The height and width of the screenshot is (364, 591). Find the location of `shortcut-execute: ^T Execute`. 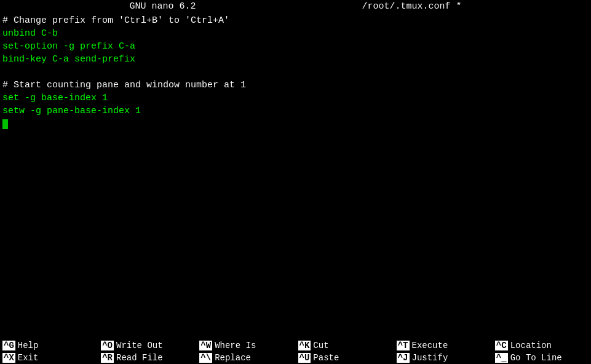

shortcut-execute: ^T Execute is located at coordinates (443, 346).